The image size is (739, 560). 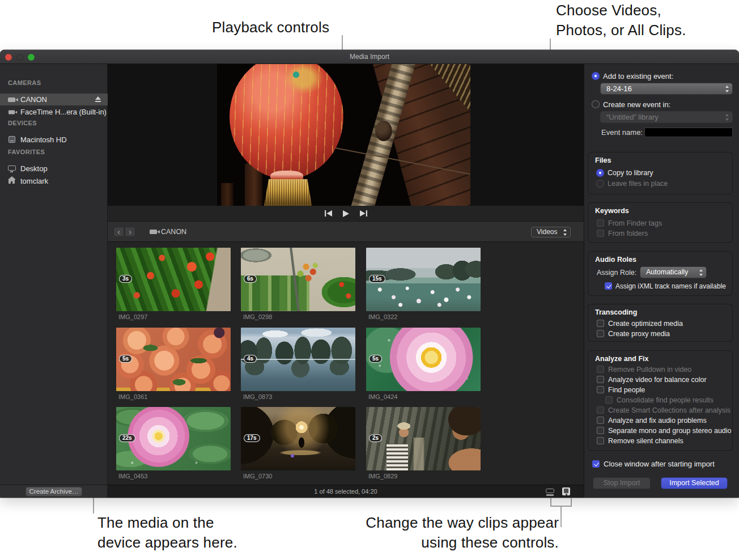 I want to click on separate-mono-checkbox, so click(x=601, y=431).